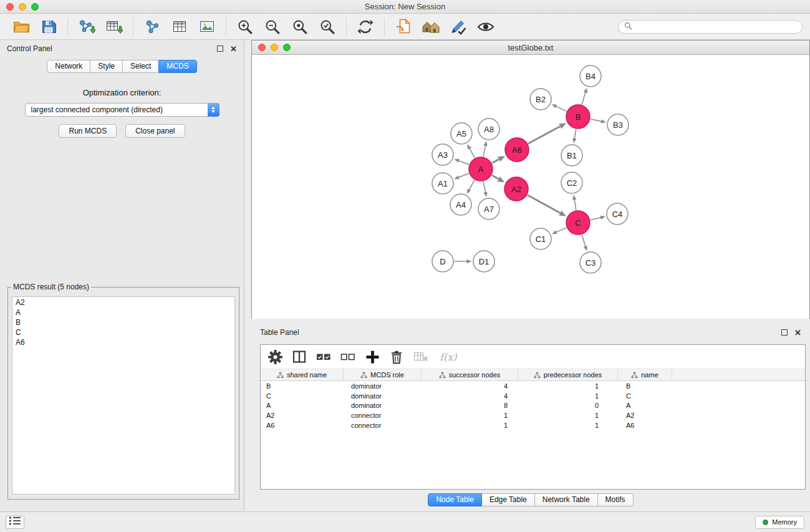 This screenshot has width=810, height=532. Describe the element at coordinates (87, 27) in the screenshot. I see `import-network-icon` at that location.